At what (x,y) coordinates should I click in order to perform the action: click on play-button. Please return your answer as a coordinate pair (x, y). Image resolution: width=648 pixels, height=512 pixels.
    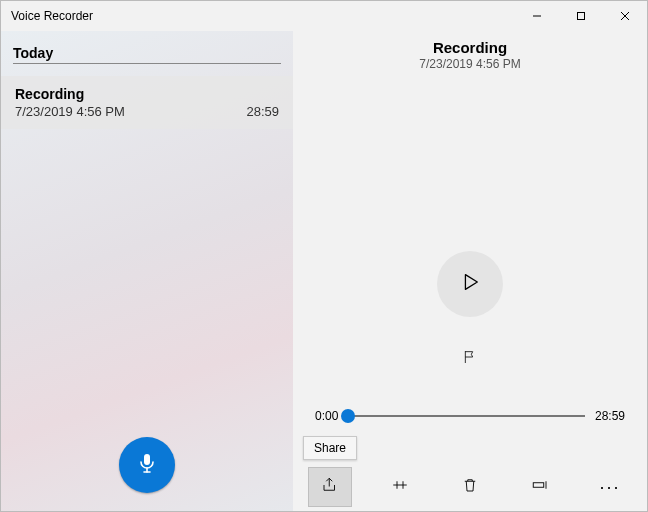
    Looking at the image, I should click on (470, 284).